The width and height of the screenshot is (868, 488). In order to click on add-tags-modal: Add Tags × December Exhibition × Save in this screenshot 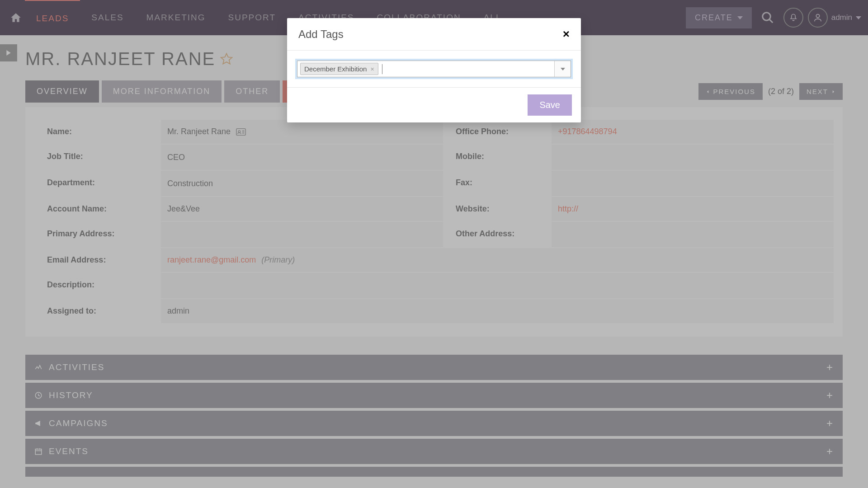, I will do `click(434, 70)`.